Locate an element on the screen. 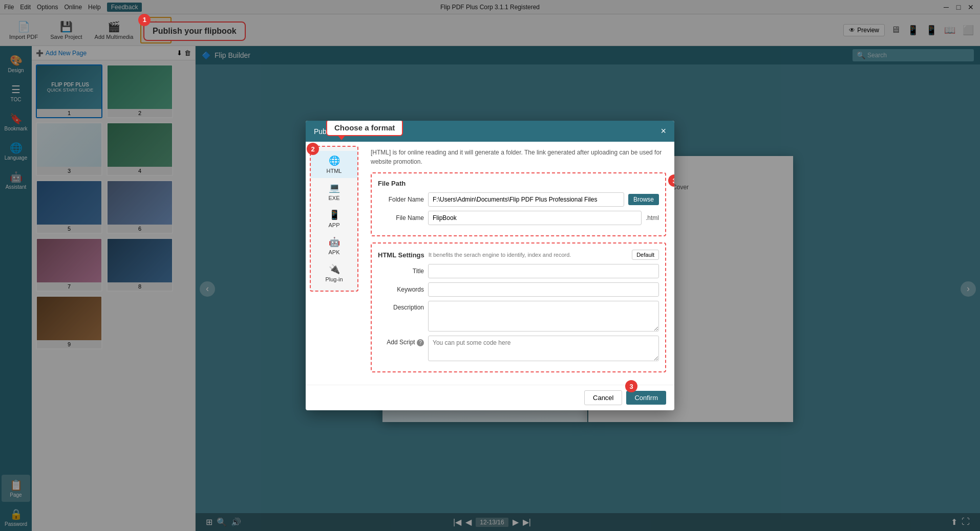 Image resolution: width=980 pixels, height=531 pixels. html-label: HTML is located at coordinates (334, 171).